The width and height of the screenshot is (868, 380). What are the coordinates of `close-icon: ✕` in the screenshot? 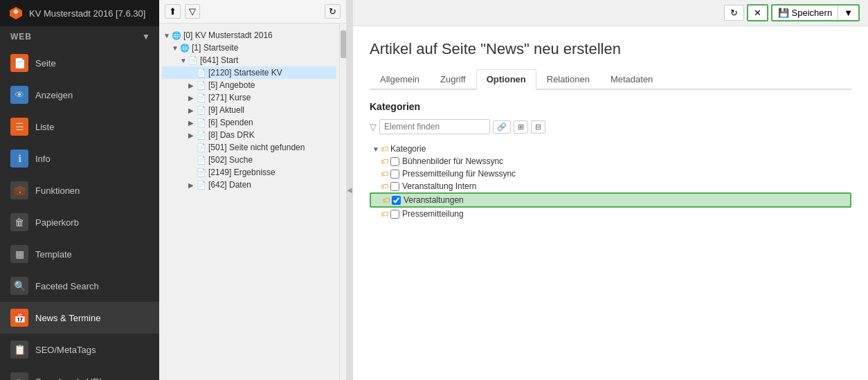 It's located at (757, 12).